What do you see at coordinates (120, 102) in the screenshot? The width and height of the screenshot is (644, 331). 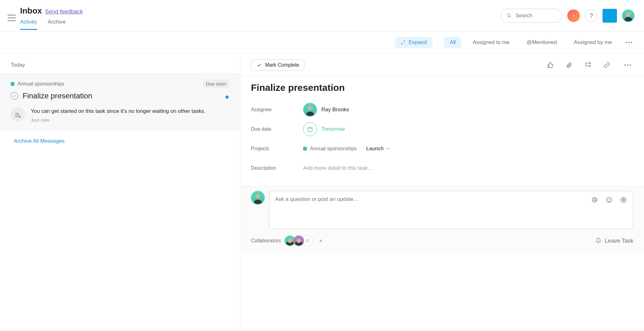 I see `notification-card: Annual sponsorships Due soon Finalize pr…` at bounding box center [120, 102].